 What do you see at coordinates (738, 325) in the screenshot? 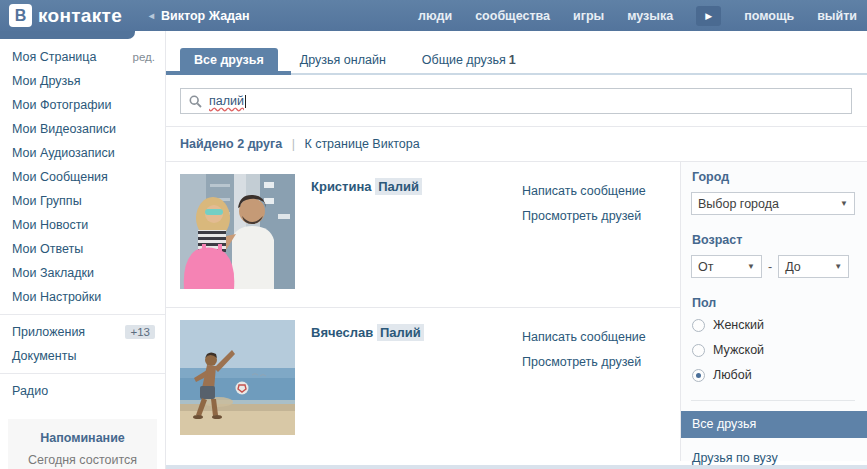
I see `radio-label: Женский` at bounding box center [738, 325].